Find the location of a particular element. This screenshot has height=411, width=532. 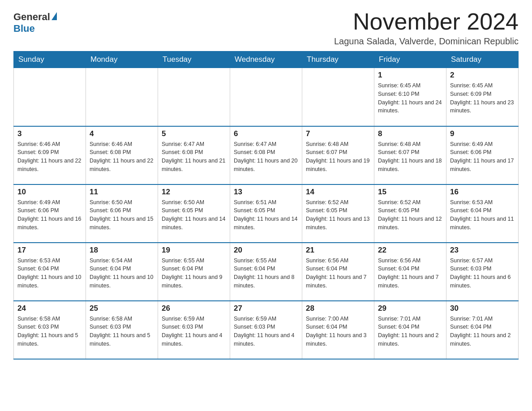

calendar-day-cell: 15Sunrise: 6:52 AMSunset: 6:05 PMDayligh… is located at coordinates (410, 214).